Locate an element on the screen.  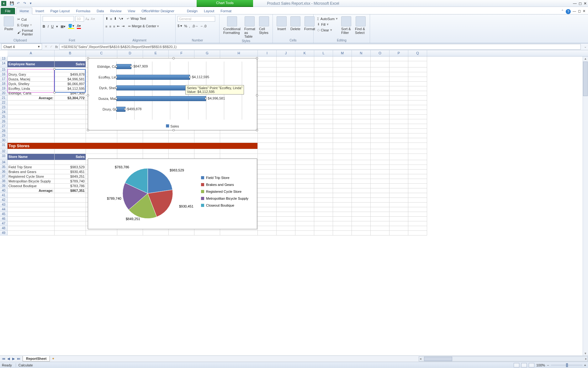
insert-button: Insert is located at coordinates (282, 24).